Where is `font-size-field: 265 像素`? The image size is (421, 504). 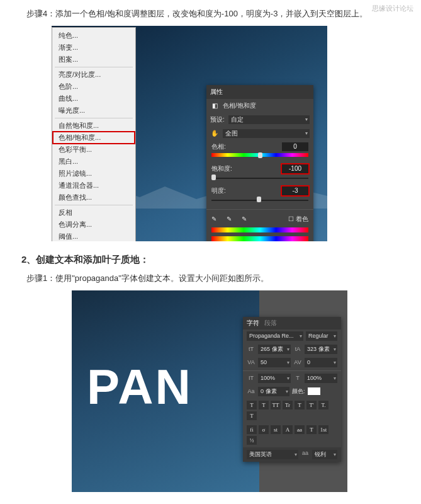
font-size-field: 265 像素 is located at coordinates (274, 349).